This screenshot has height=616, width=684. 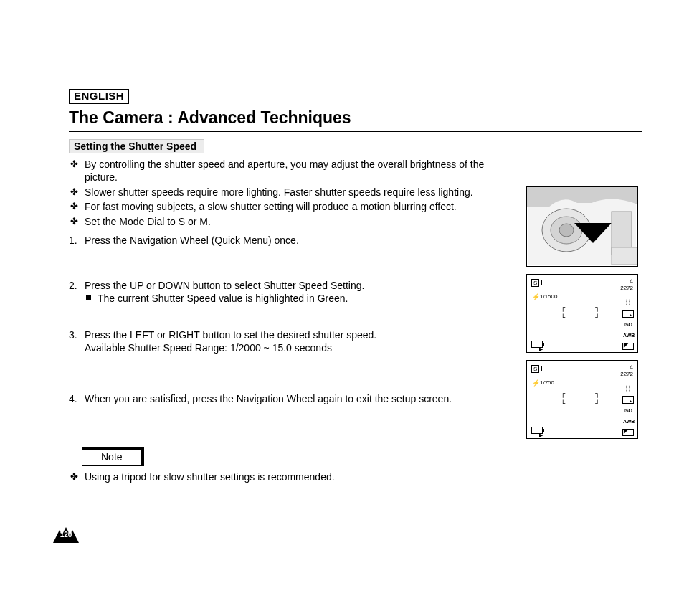 What do you see at coordinates (297, 298) in the screenshot?
I see `step-subline: The current Shutter Speed value is highl…` at bounding box center [297, 298].